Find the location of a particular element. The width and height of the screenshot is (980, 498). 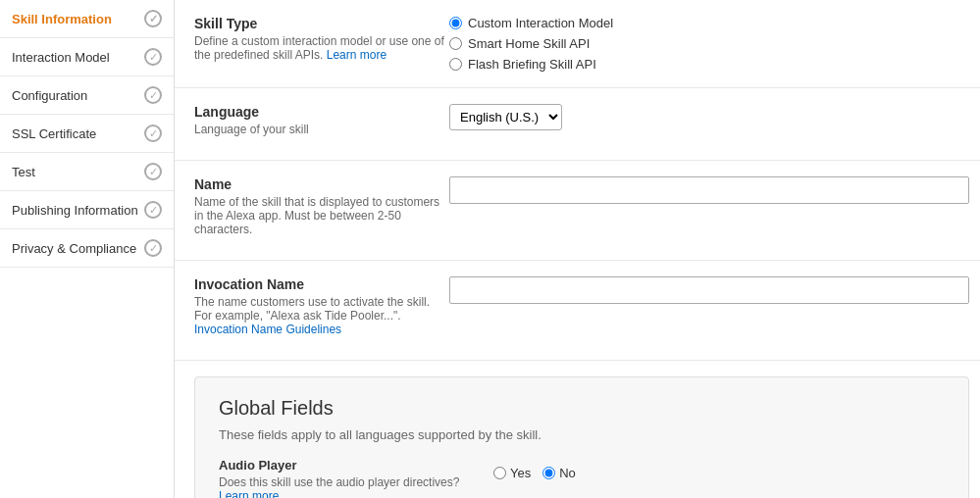

invocation-name-input is located at coordinates (709, 290).